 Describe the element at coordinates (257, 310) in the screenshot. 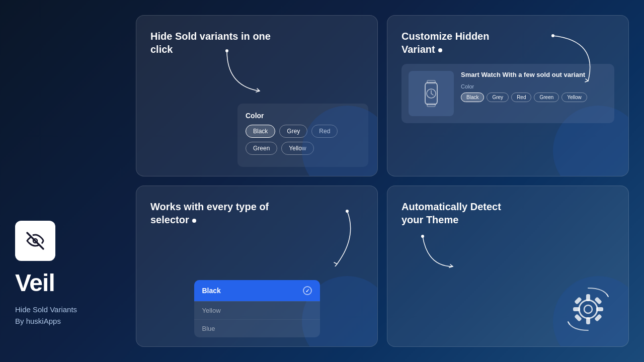

I see `dropdown-option-yellow: Yellow` at that location.